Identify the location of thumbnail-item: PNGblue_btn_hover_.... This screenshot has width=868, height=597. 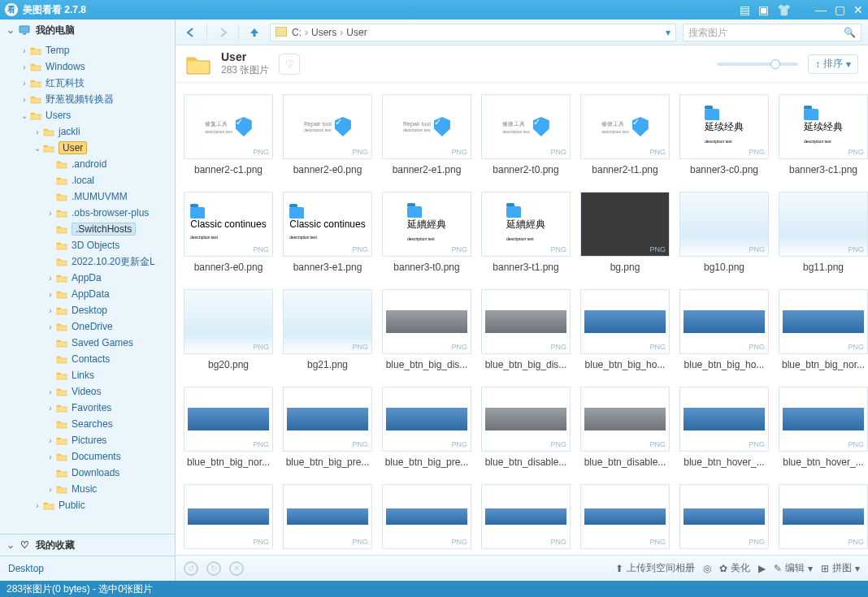
(724, 427).